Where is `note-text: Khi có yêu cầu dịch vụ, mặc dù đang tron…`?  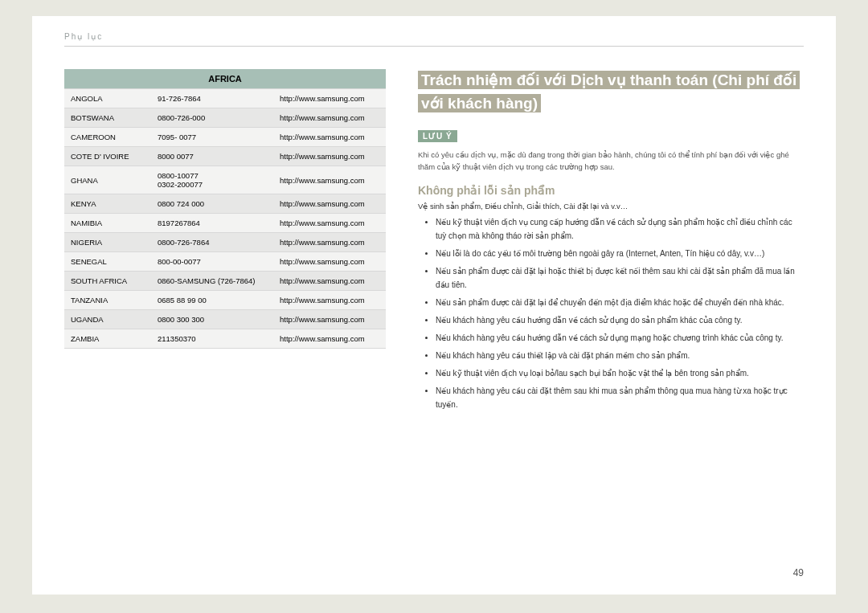
note-text: Khi có yêu cầu dịch vụ, mặc dù đang tron… is located at coordinates (611, 161).